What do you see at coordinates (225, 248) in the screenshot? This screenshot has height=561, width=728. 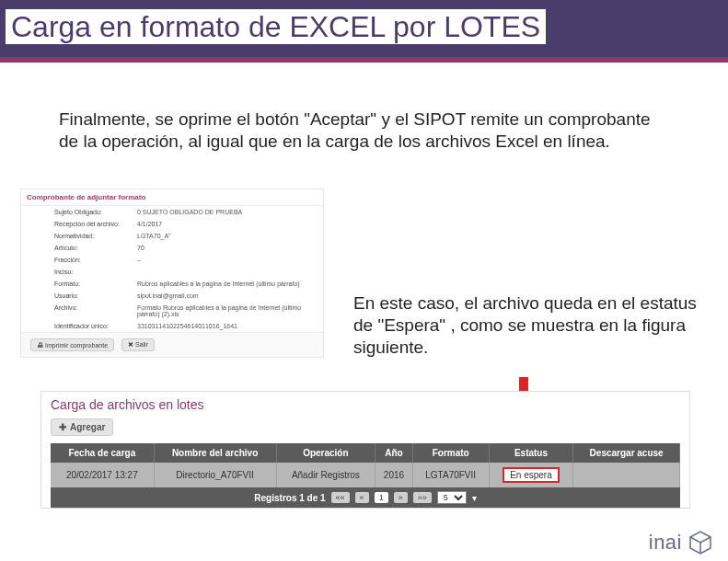 I see `receipt-value: 70` at bounding box center [225, 248].